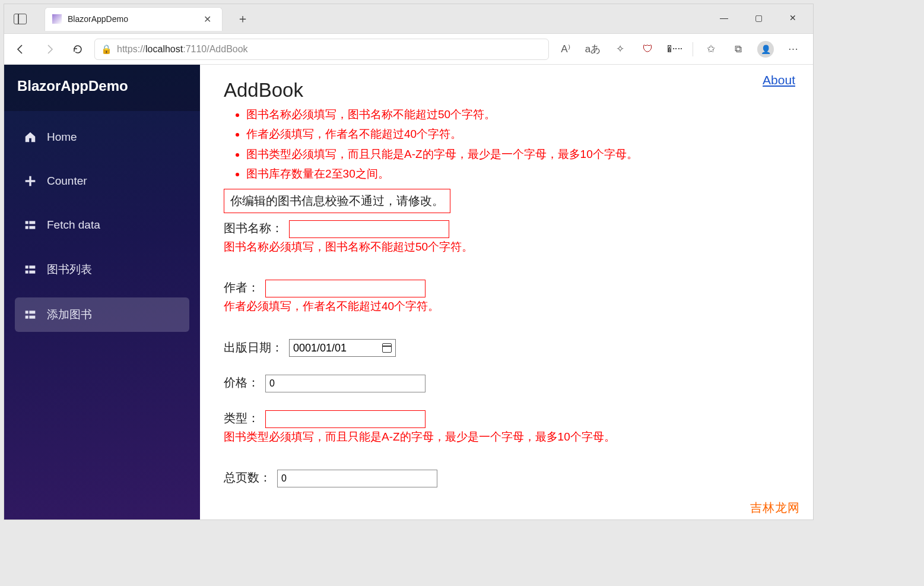 This screenshot has width=924, height=586. Describe the element at coordinates (387, 348) in the screenshot. I see `calendar-icon` at that location.